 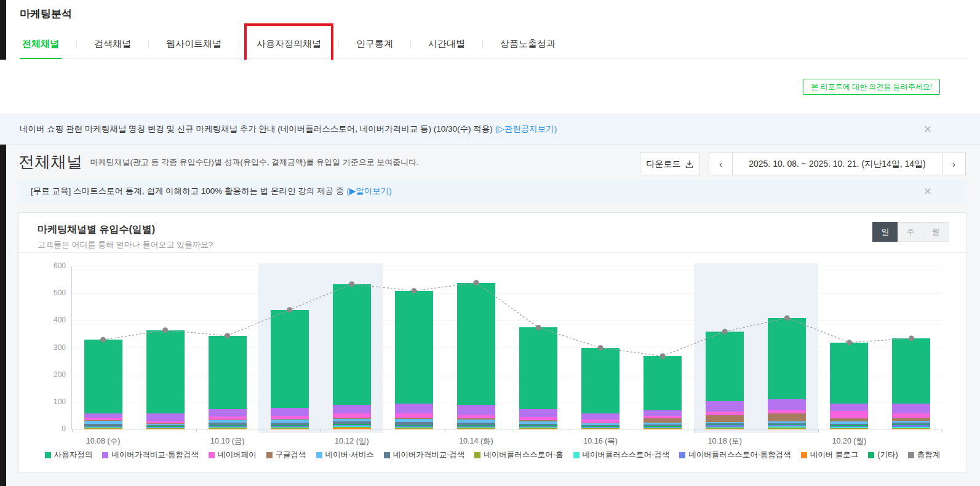 What do you see at coordinates (41, 44) in the screenshot?
I see `tab-전체채널: 전체채널` at bounding box center [41, 44].